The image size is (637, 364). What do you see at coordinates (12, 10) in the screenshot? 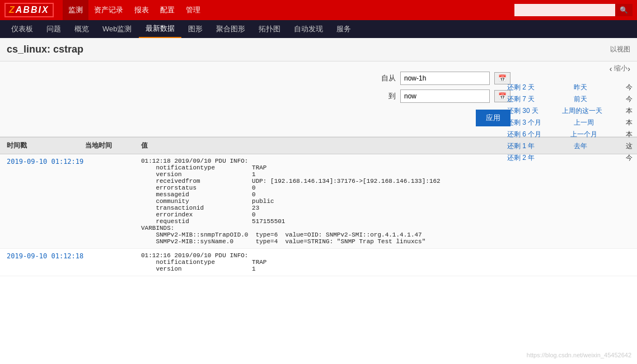
I see `logo-z: Z` at bounding box center [12, 10].